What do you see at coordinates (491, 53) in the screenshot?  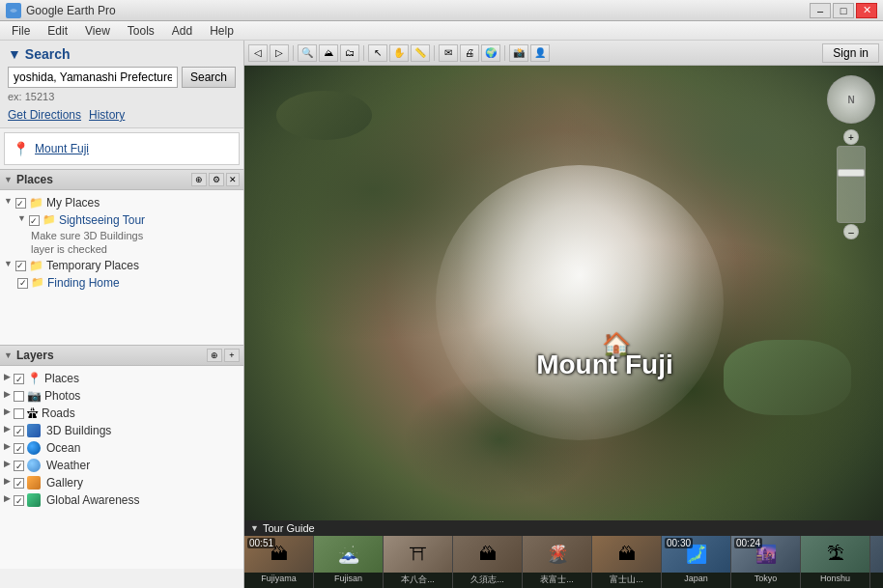 I see `earth-view-btn: 🌍` at bounding box center [491, 53].